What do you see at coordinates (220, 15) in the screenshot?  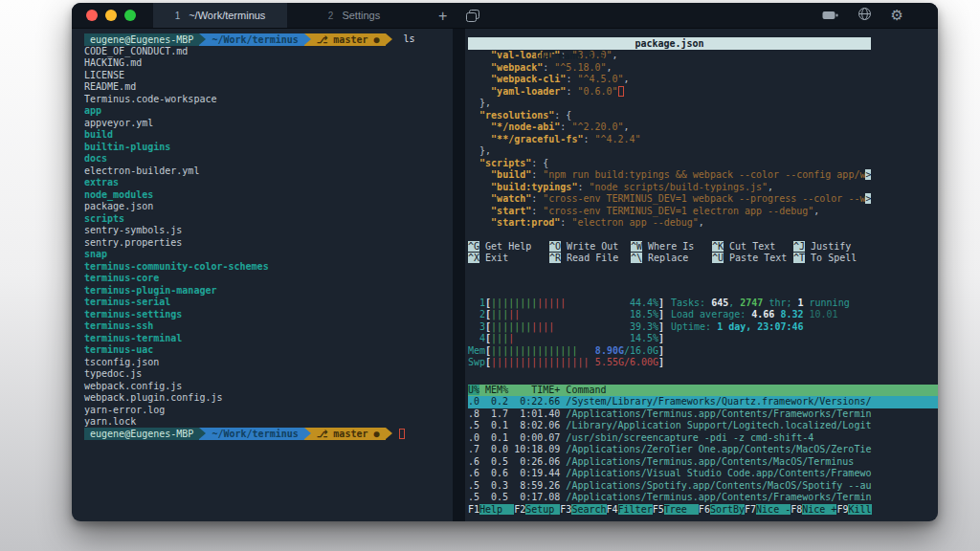 I see `tab-work-terminus: 1 ~/Work/terminus` at bounding box center [220, 15].